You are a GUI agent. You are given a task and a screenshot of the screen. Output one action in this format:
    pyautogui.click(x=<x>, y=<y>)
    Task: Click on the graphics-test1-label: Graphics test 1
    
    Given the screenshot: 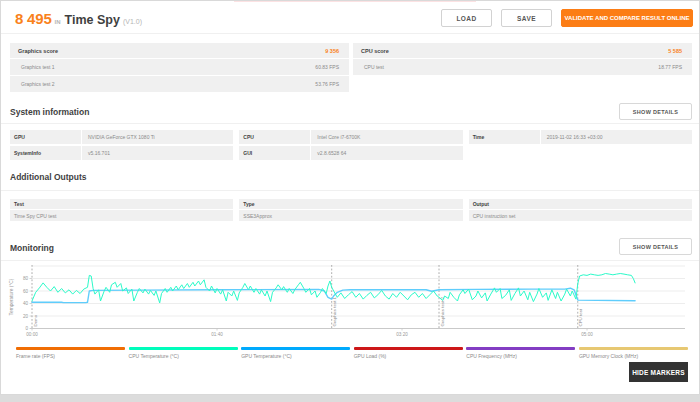 What is the action you would take?
    pyautogui.click(x=38, y=67)
    